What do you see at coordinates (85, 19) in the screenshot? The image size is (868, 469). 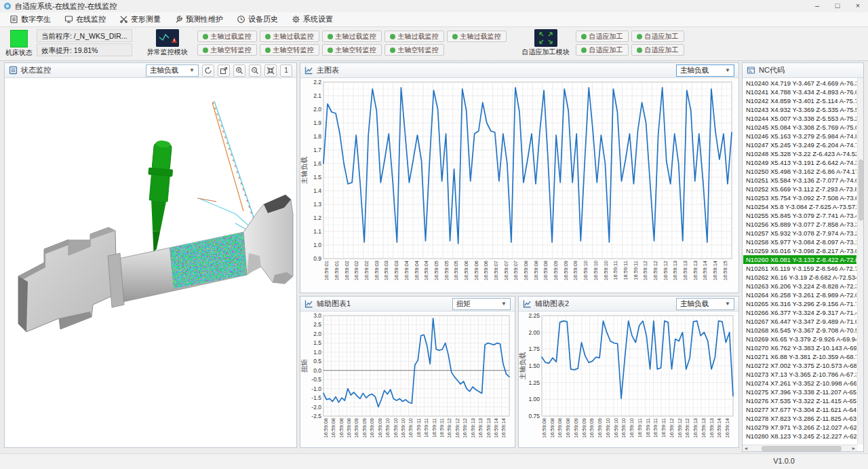 I see `menu-online-monitoring: 在线监控` at bounding box center [85, 19].